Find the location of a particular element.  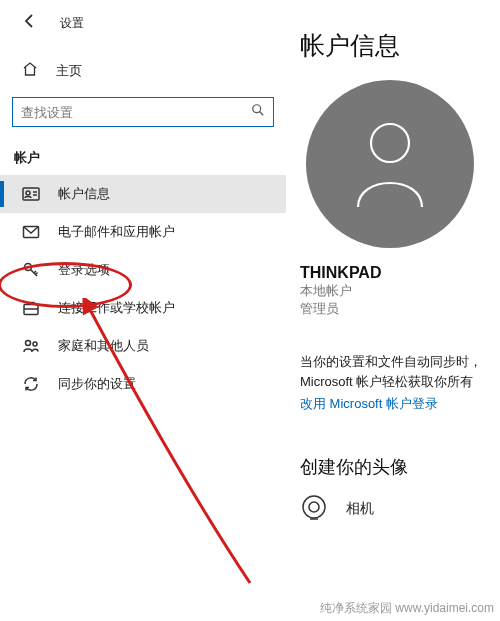

nav-item-signin-options: 登录选项 is located at coordinates (143, 270).